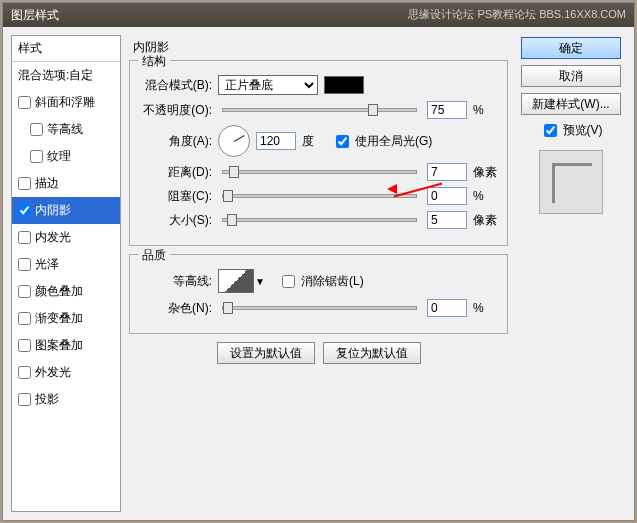  I want to click on style-item-2: 纹理, so click(66, 156).